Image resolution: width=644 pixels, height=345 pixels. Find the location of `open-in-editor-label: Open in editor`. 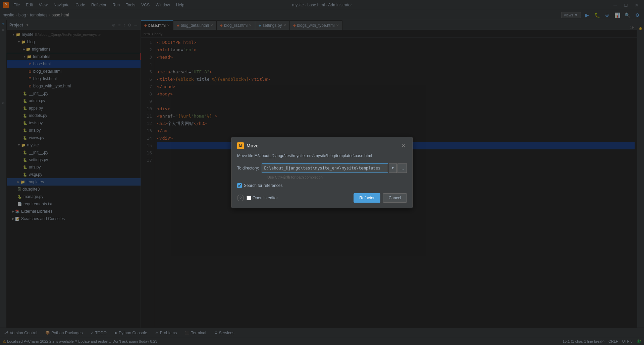

open-in-editor-label: Open in editor is located at coordinates (265, 198).